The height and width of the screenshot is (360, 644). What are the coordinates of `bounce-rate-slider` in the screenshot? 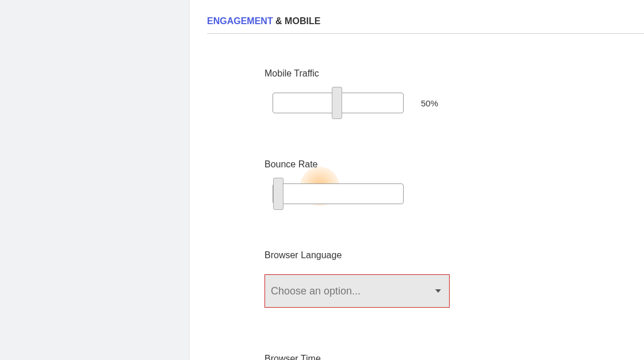 It's located at (338, 194).